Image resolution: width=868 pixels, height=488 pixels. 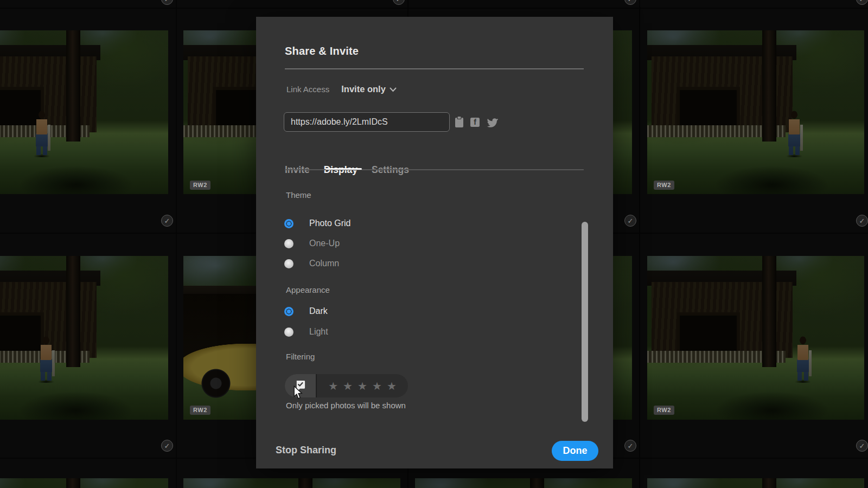 I want to click on tab-invite: Invite, so click(x=297, y=170).